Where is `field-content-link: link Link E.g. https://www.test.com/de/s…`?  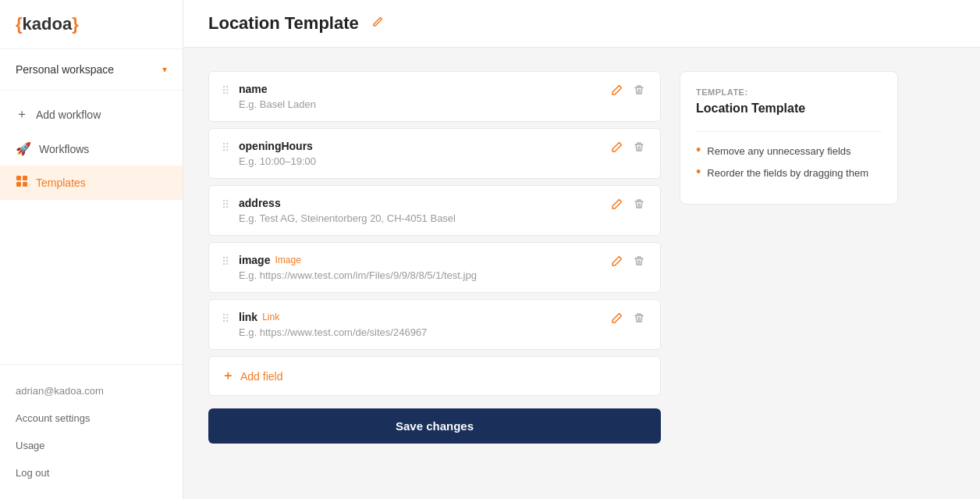
field-content-link: link Link E.g. https://www.test.com/de/s… is located at coordinates (419, 325).